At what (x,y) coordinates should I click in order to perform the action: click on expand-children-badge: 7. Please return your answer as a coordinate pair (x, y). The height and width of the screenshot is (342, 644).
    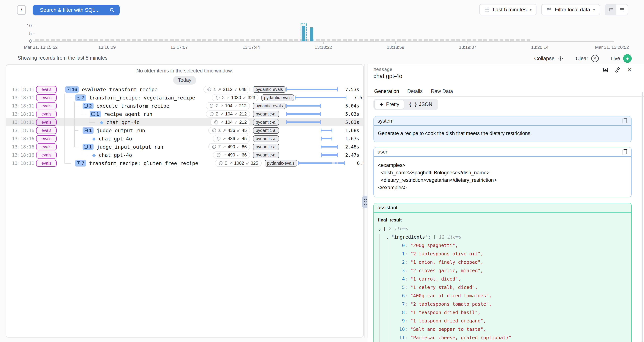
    Looking at the image, I should click on (80, 163).